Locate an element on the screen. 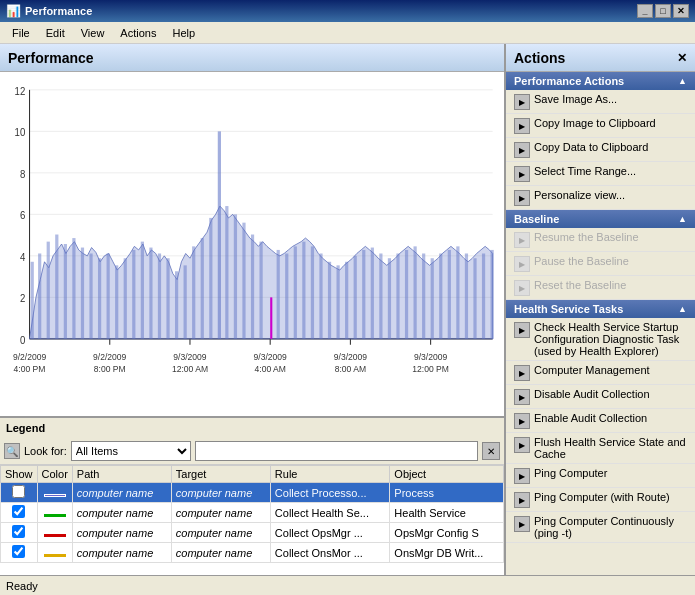 The width and height of the screenshot is (695, 595). clear-search-button: ✕ is located at coordinates (491, 451).